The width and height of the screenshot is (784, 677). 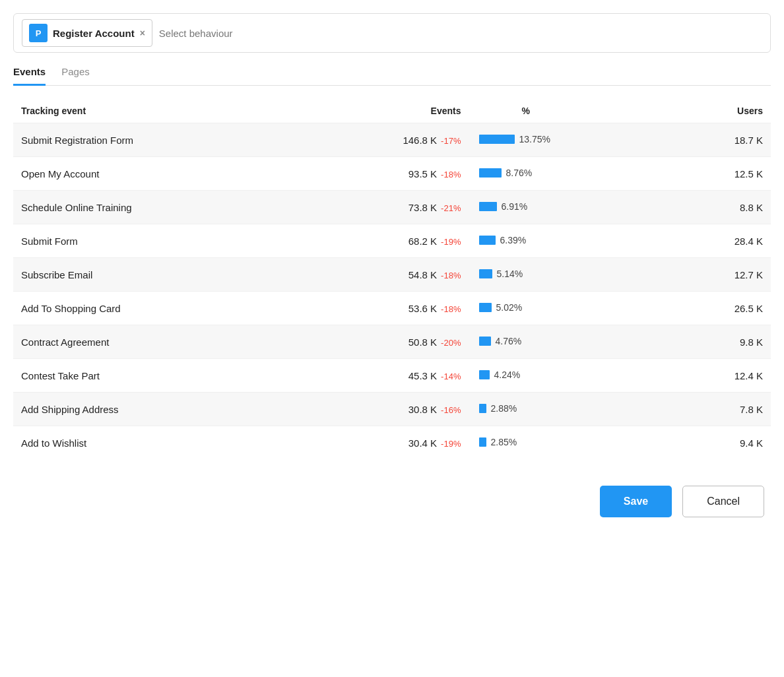 What do you see at coordinates (385, 174) in the screenshot?
I see `events-value-cell: 93.5 K-18%` at bounding box center [385, 174].